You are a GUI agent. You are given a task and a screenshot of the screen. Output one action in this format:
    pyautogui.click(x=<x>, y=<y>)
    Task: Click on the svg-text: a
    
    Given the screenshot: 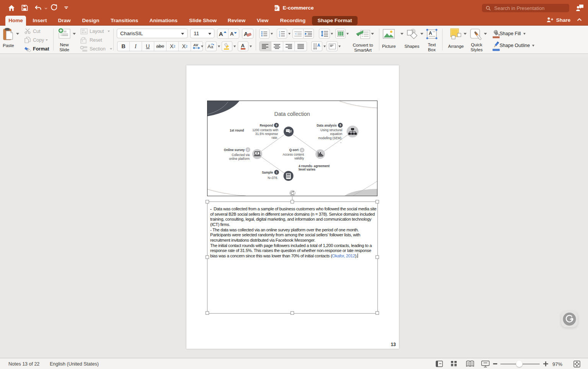 What is the action you would take?
    pyautogui.click(x=212, y=47)
    